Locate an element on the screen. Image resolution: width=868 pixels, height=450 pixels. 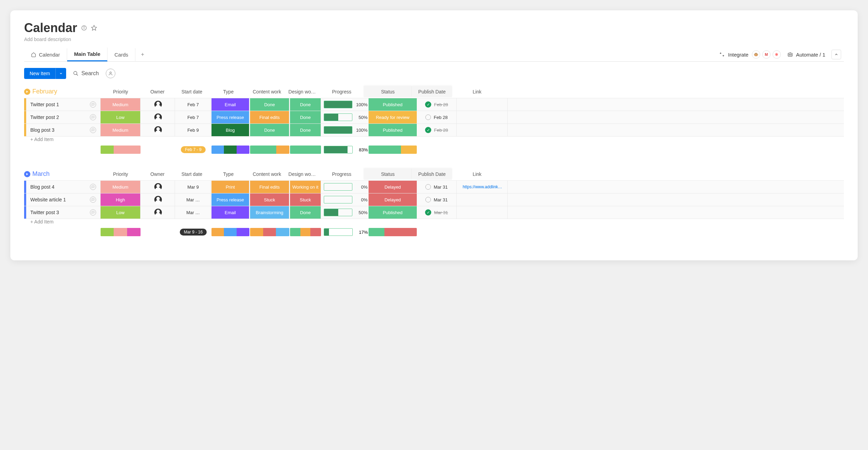
priority-cell: High is located at coordinates (121, 200).